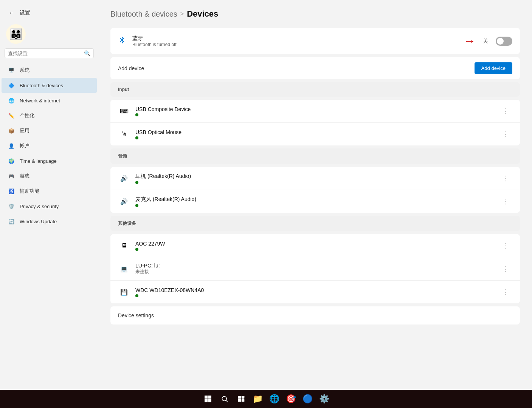 The image size is (532, 408). Describe the element at coordinates (315, 68) in the screenshot. I see `add-device-row: Add device Add device` at that location.